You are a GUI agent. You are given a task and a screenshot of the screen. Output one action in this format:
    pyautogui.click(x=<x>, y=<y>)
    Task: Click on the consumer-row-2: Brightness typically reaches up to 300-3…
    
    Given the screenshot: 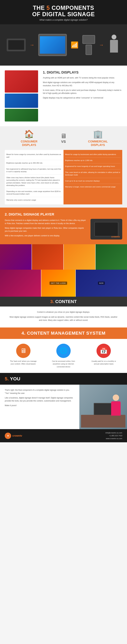 What is the action you would take?
    pyautogui.click(x=34, y=163)
    